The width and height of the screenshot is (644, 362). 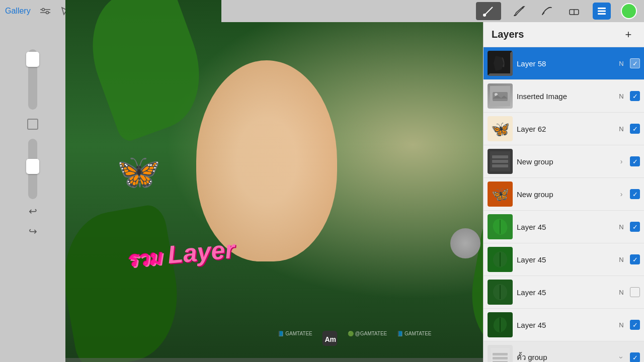 I want to click on layer-thumb-62: 🦋, so click(x=500, y=129).